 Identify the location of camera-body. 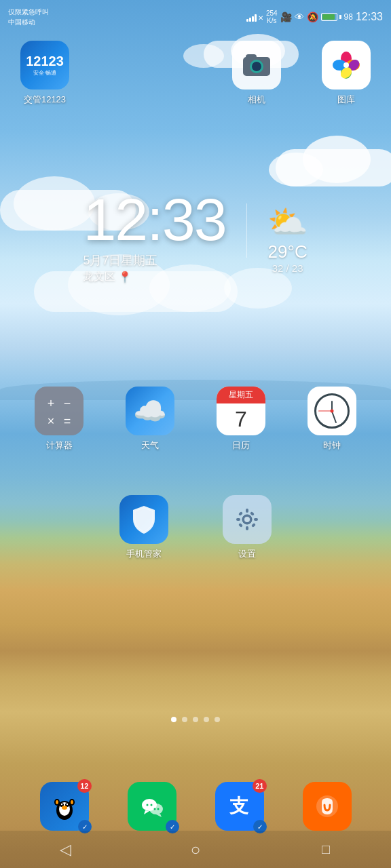
(257, 66).